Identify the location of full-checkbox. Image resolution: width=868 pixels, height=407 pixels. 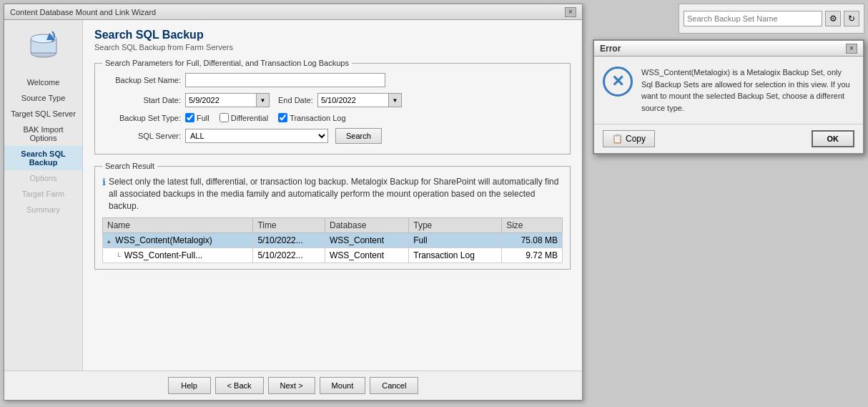
(190, 117).